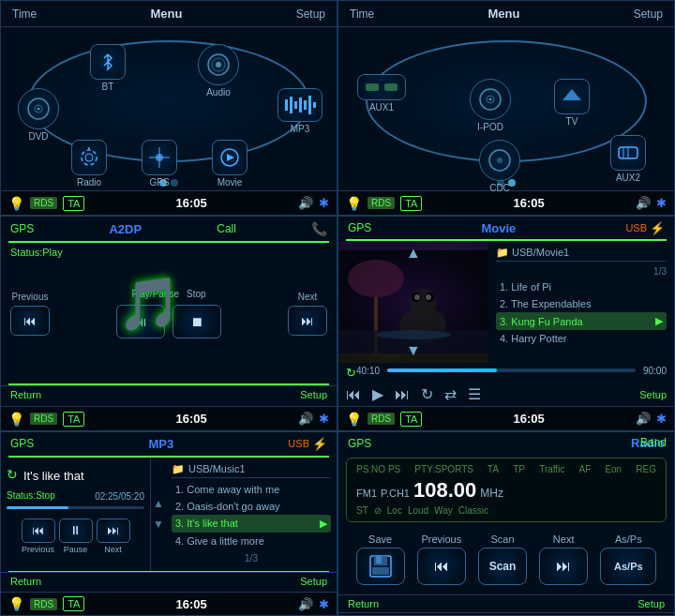  Describe the element at coordinates (120, 497) in the screenshot. I see `mp3-time-display: 02:25/05:20` at that location.